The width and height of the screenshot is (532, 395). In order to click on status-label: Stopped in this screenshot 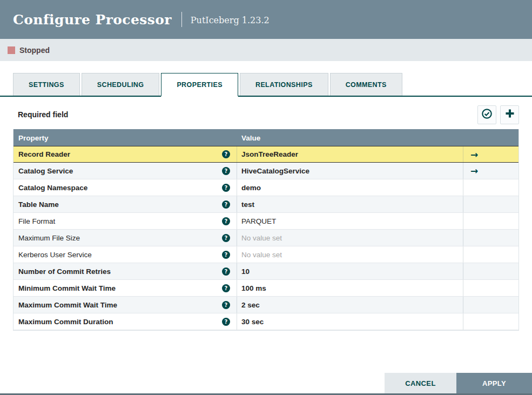, I will do `click(35, 50)`.